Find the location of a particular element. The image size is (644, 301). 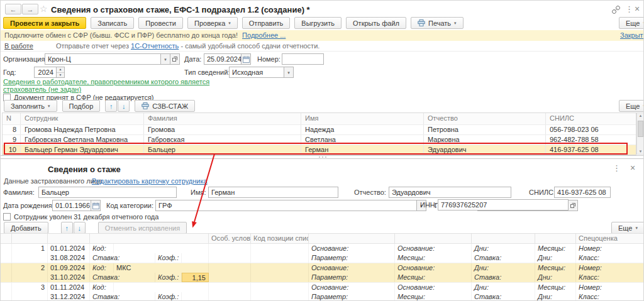

export-button: Выгрузить is located at coordinates (318, 23).